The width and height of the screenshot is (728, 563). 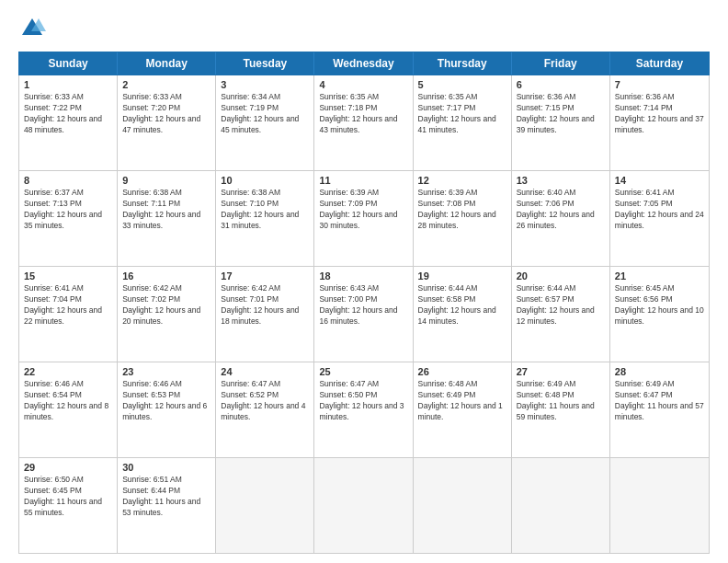 I want to click on calendar-header: SundayMondayTuesdayWednesdayThursdayFrid…, so click(x=364, y=63).